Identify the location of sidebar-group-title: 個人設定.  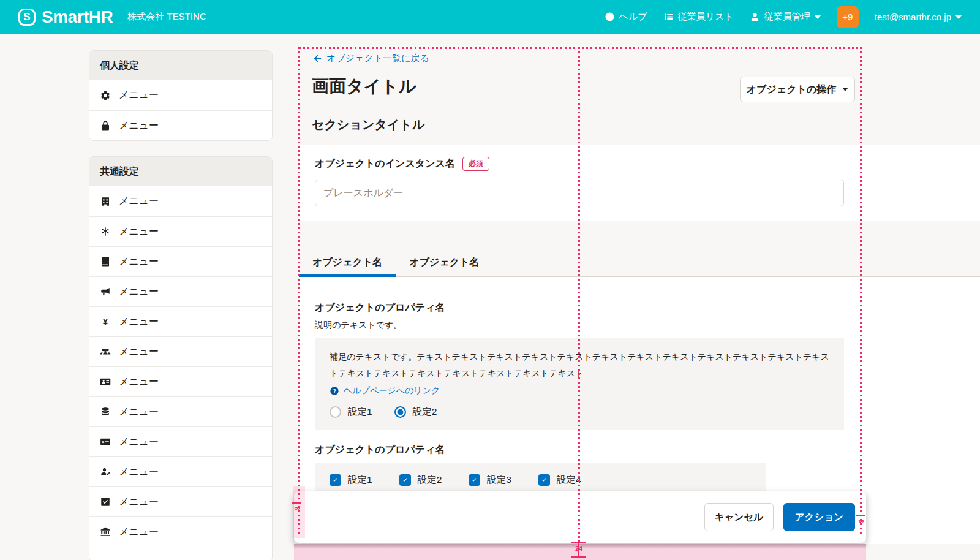
(181, 66).